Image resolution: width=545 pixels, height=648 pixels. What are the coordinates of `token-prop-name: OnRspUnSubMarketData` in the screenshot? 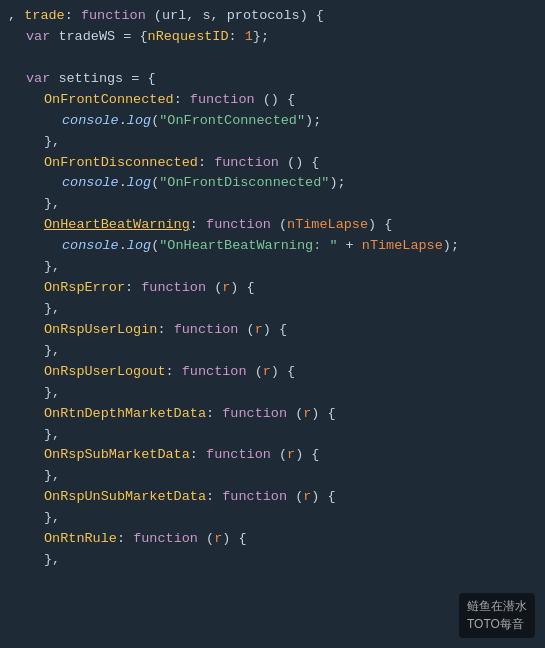 It's located at (125, 498).